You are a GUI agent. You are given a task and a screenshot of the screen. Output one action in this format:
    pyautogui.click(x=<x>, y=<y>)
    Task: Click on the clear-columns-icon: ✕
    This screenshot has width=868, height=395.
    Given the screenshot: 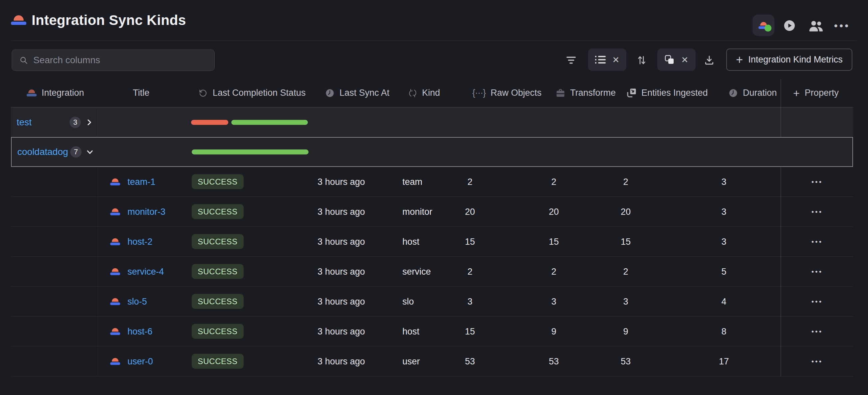 What is the action you would take?
    pyautogui.click(x=685, y=60)
    